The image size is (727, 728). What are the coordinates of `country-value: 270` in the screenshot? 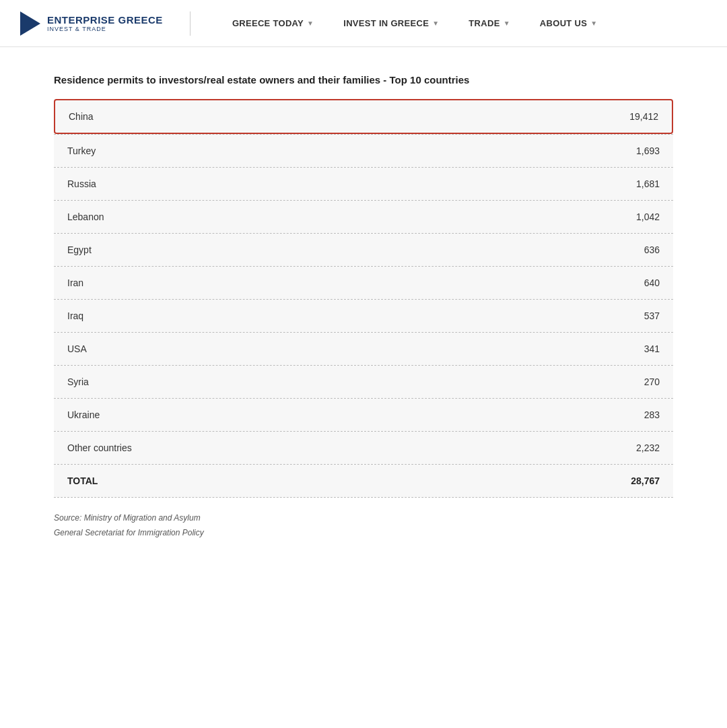 It's located at (652, 382).